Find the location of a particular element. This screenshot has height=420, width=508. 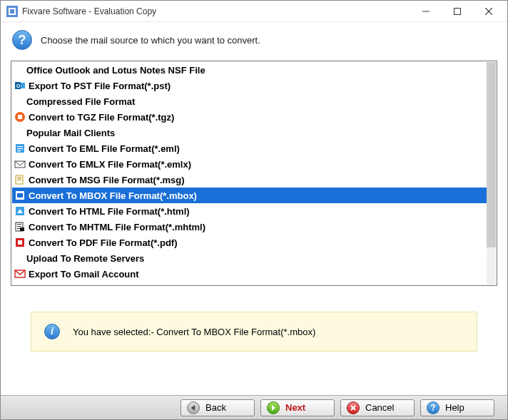

tgz-icon is located at coordinates (20, 117).